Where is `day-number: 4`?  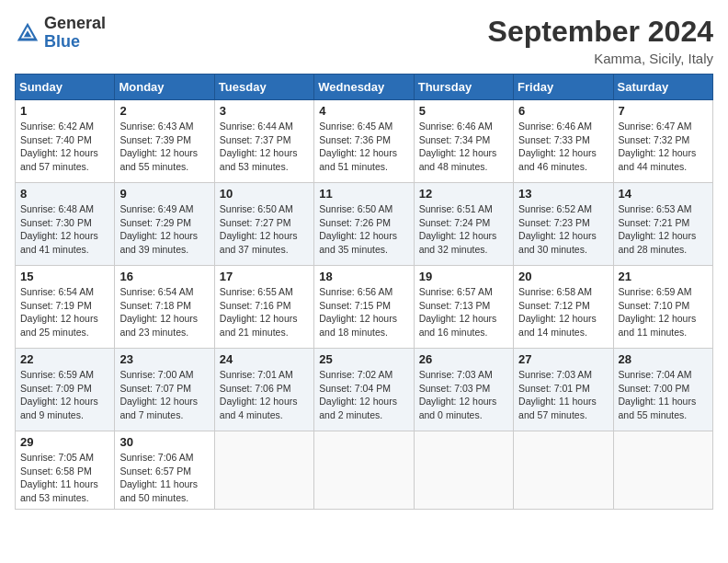
day-number: 4 is located at coordinates (364, 110).